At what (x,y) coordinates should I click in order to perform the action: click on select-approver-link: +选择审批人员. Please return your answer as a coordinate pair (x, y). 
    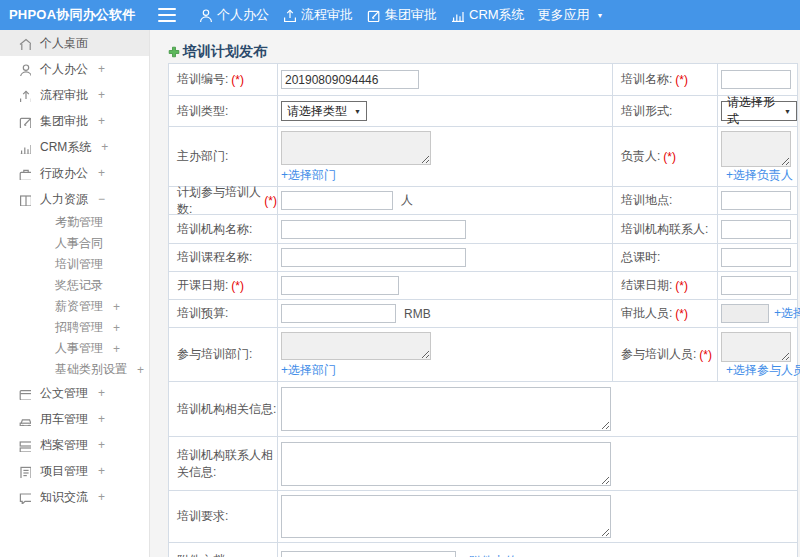
    Looking at the image, I should click on (787, 314).